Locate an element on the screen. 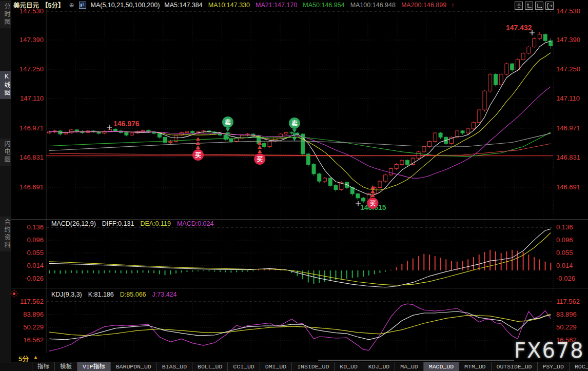  tab-psy_ud: PSY_UD is located at coordinates (554, 366).